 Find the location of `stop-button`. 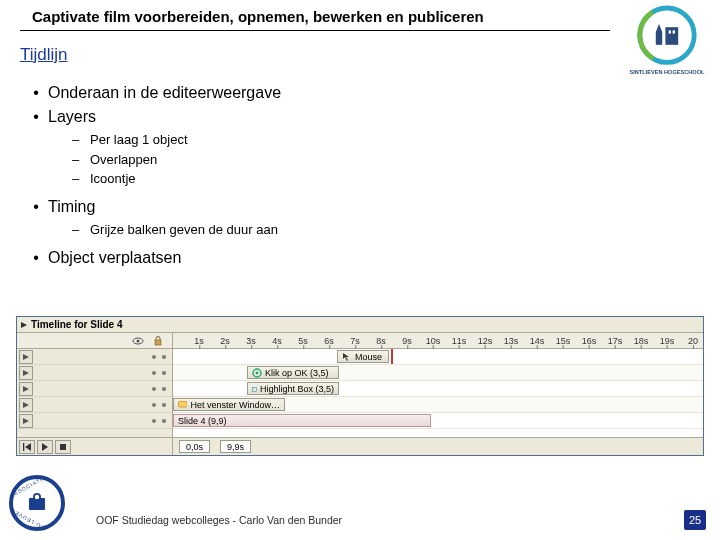

stop-button is located at coordinates (63, 447).